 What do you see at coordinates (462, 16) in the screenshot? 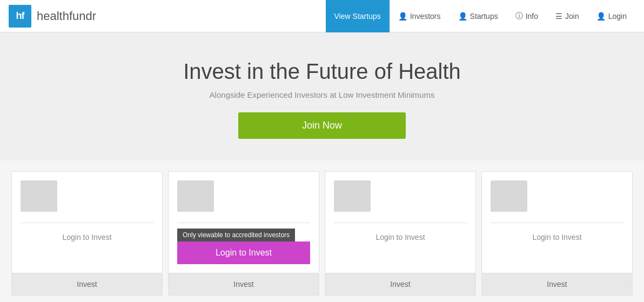
I see `startup-icon: 👤` at bounding box center [462, 16].